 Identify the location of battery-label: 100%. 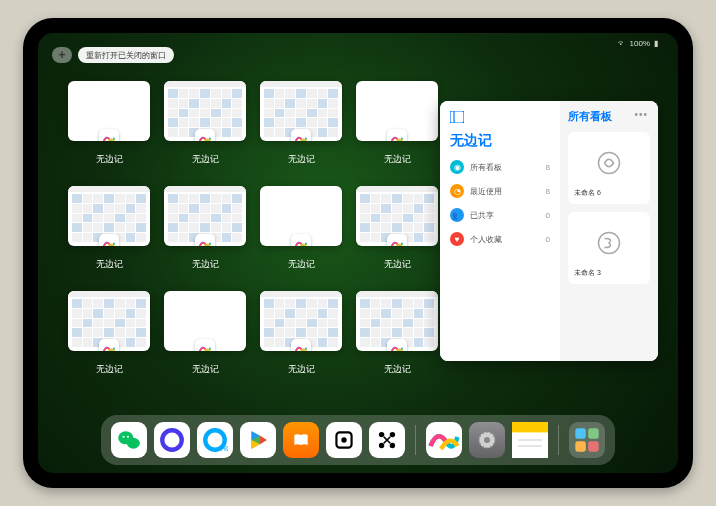
(640, 44).